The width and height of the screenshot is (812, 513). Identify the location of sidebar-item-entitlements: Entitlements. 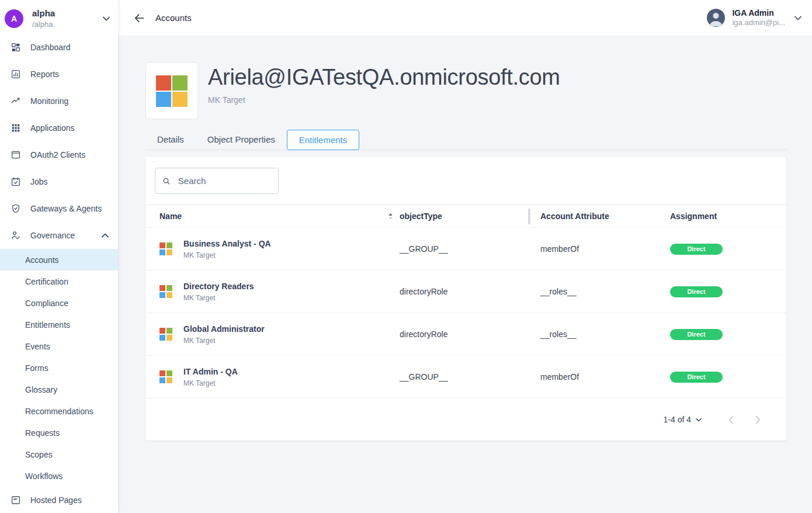
(59, 325).